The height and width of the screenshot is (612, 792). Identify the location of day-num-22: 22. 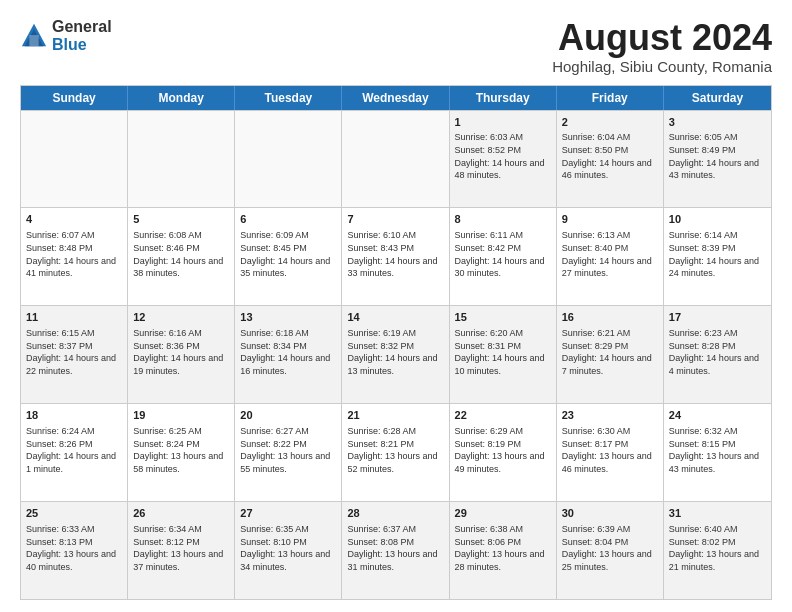
(503, 416).